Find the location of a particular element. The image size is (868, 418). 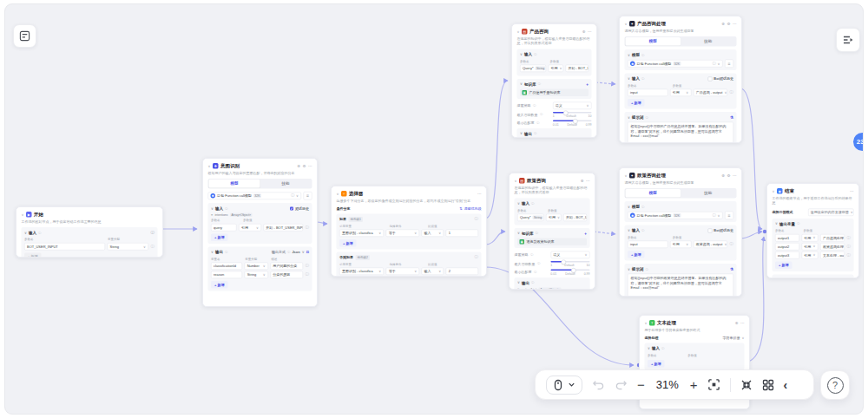

section-chevron-icon: ∨ is located at coordinates (26, 232).